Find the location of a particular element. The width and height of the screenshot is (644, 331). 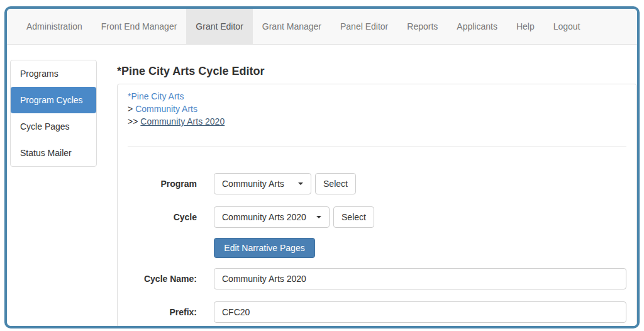

nav-item-panel-editor: Panel Editor is located at coordinates (364, 26).